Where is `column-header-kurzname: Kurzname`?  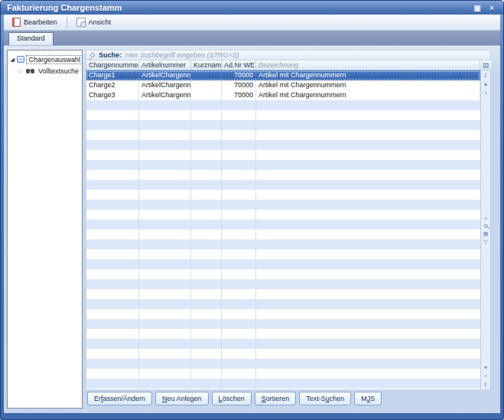 column-header-kurzname: Kurzname is located at coordinates (206, 65).